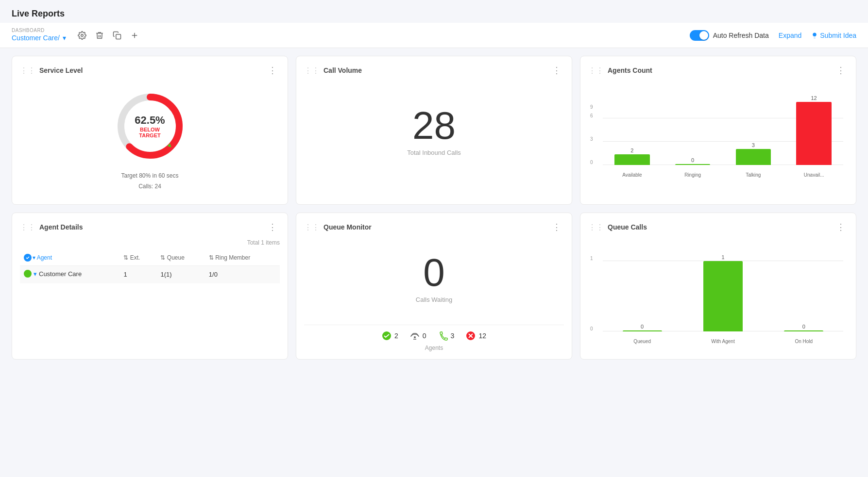 The width and height of the screenshot is (868, 477). Describe the element at coordinates (841, 227) in the screenshot. I see `queue-calls-menu-button: ⋮` at that location.